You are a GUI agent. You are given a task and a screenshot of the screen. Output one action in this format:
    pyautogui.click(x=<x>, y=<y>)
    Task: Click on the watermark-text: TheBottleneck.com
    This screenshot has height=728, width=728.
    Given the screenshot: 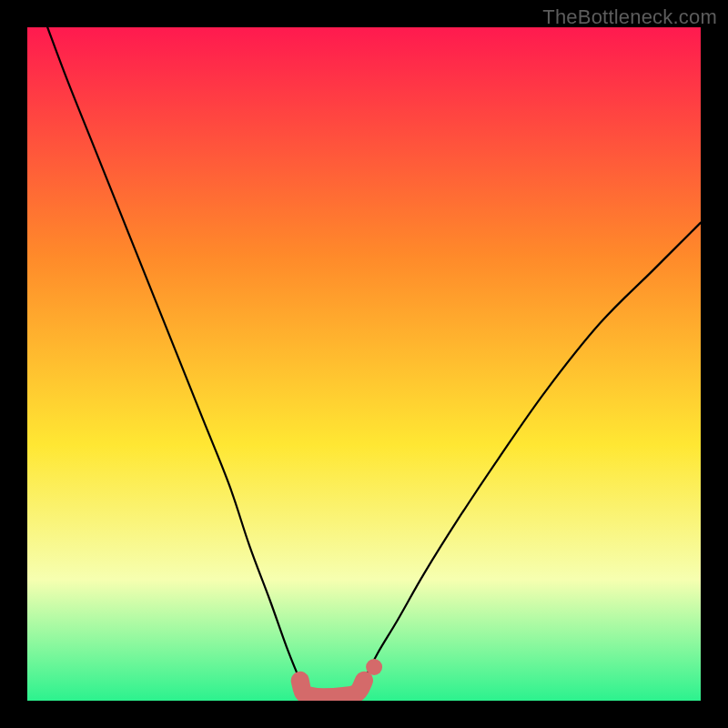 What is the action you would take?
    pyautogui.click(x=630, y=17)
    